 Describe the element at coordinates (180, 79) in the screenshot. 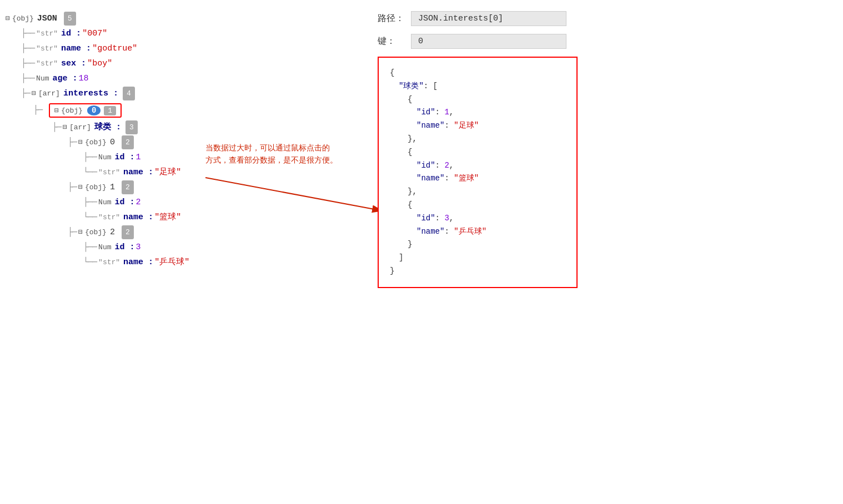

I see `tree-age-row: ├── Num age : 18` at that location.